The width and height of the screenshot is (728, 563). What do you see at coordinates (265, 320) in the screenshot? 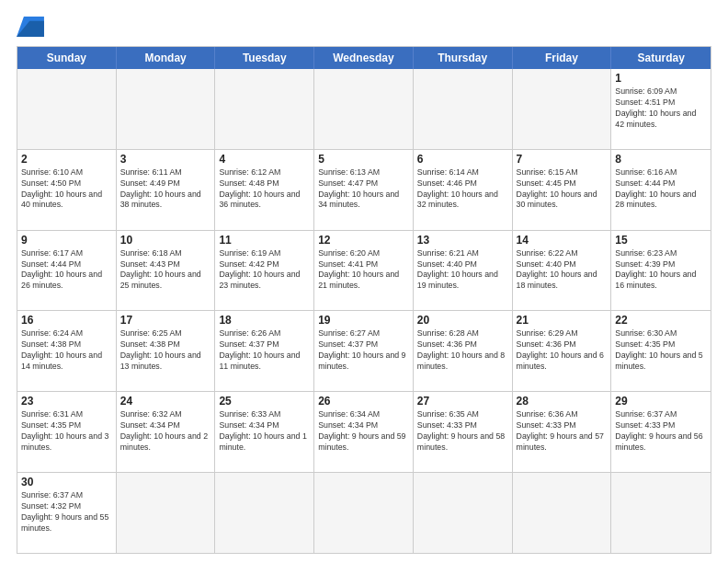
I see `day-number: 18` at bounding box center [265, 320].